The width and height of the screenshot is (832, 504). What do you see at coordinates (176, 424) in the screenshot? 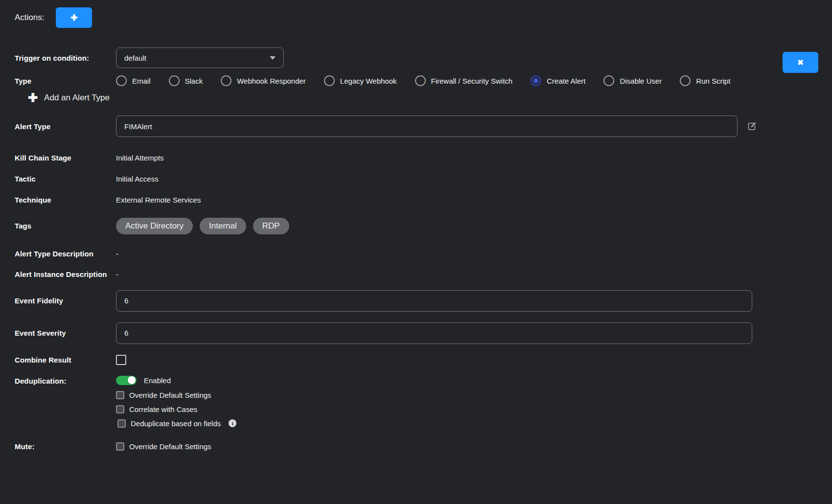
I see `deduplicate-based-on-fields-label: Deduplicate based on fields` at bounding box center [176, 424].